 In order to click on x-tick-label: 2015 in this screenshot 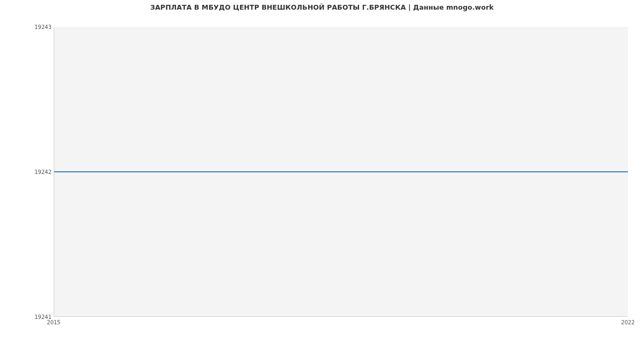, I will do `click(54, 322)`.